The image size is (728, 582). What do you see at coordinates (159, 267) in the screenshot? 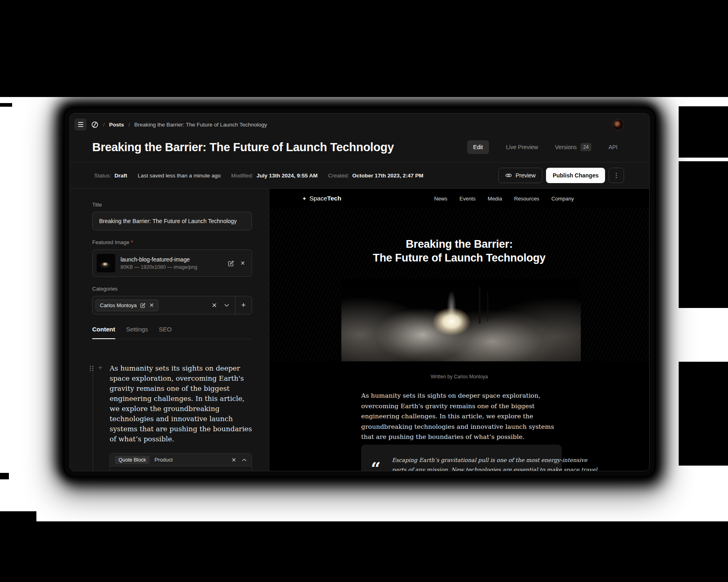
I see `featured-image-meta: 80KB — 1920x1080 — image/png` at bounding box center [159, 267].